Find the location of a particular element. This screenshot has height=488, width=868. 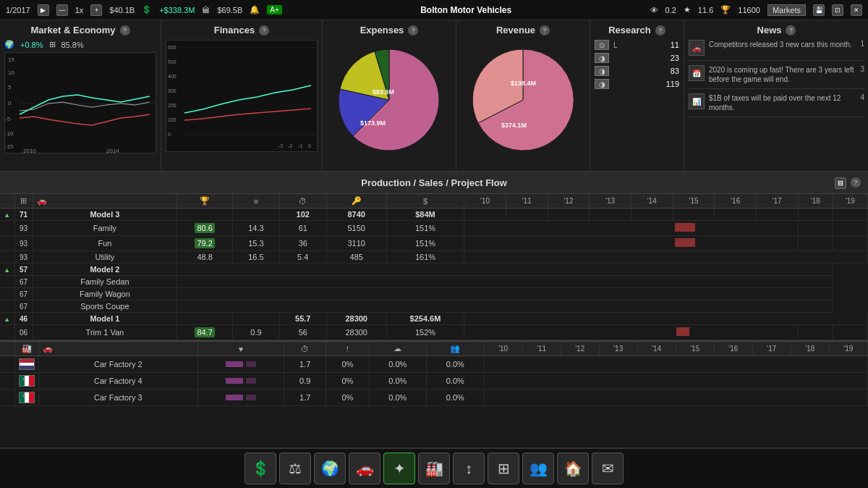

prod-help-btn: ? is located at coordinates (856, 182).